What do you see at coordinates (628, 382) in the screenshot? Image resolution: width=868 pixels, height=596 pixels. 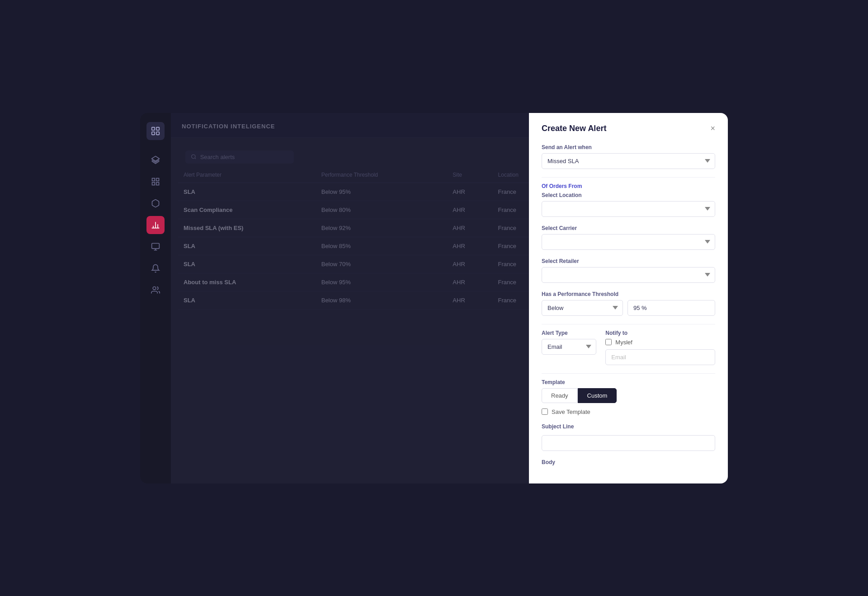 I see `template-label: Template` at bounding box center [628, 382].